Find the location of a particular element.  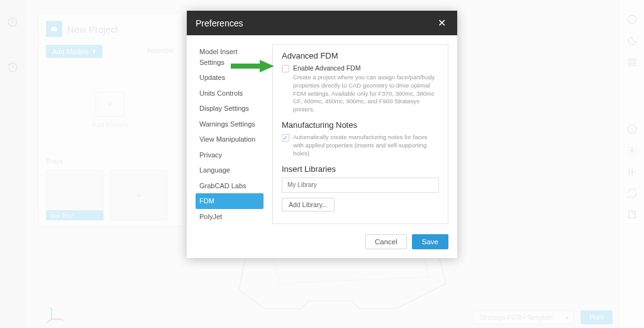

gear-icon is located at coordinates (632, 150).